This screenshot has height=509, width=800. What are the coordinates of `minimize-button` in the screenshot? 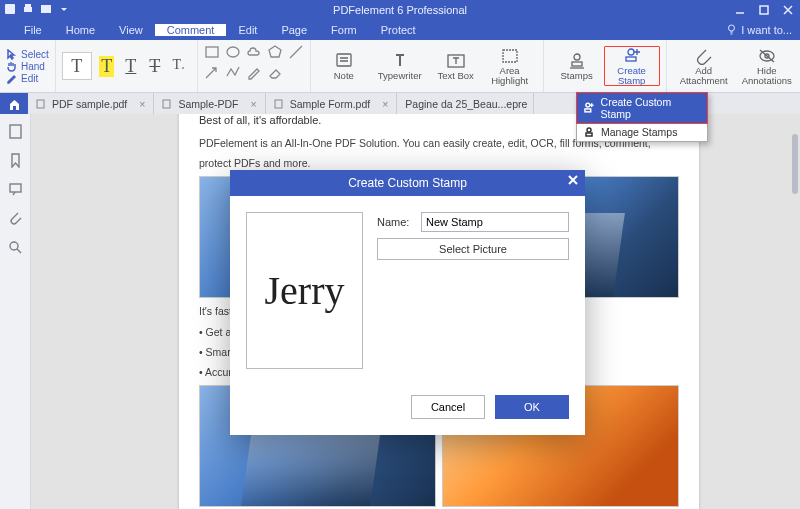 It's located at (740, 10).